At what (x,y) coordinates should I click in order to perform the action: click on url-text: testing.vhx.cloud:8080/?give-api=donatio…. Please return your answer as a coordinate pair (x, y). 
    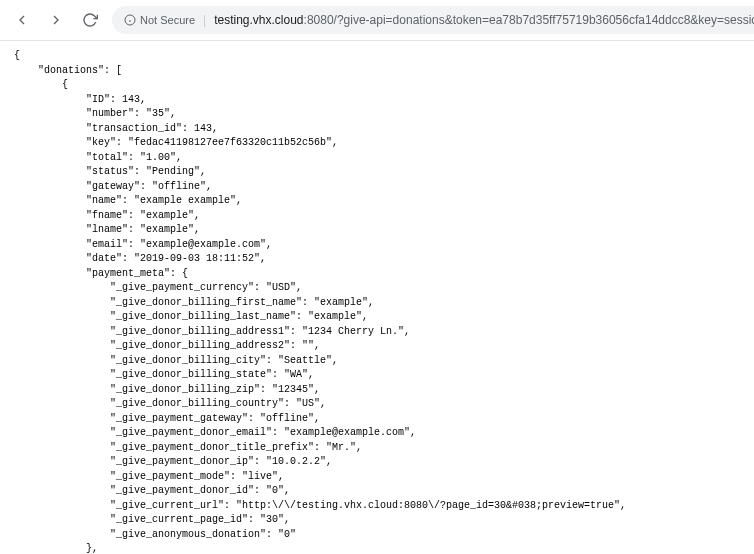
    Looking at the image, I should click on (484, 20).